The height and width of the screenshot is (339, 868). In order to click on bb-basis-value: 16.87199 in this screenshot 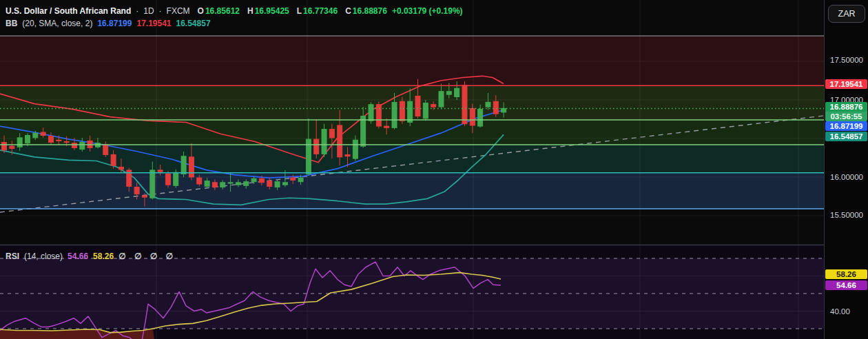, I will do `click(114, 23)`.